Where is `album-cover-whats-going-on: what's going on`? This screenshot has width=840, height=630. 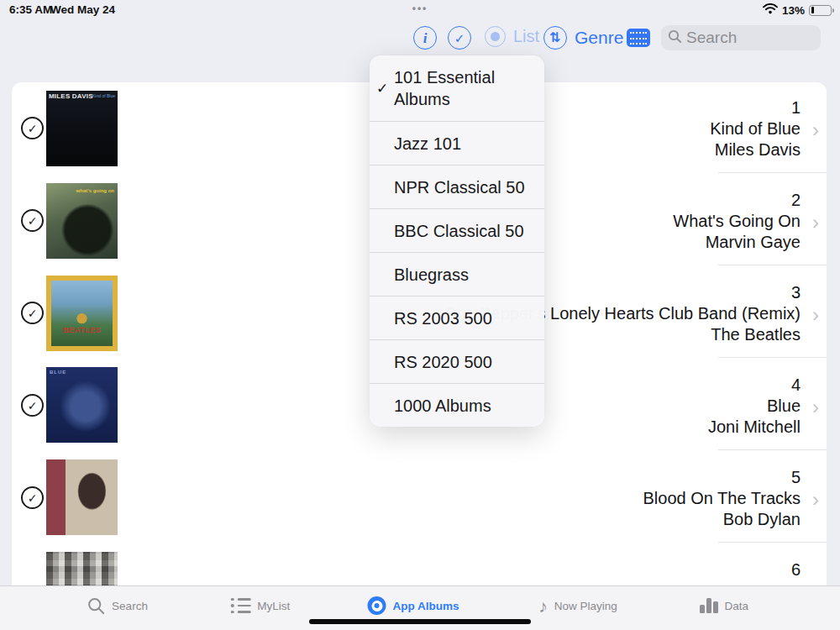 album-cover-whats-going-on: what's going on is located at coordinates (82, 221).